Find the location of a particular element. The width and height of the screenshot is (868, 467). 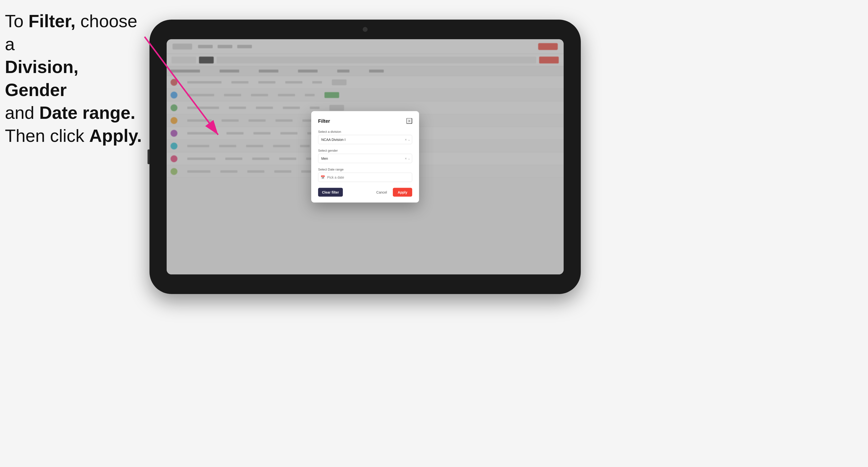

modal-header: Filter × is located at coordinates (365, 121).